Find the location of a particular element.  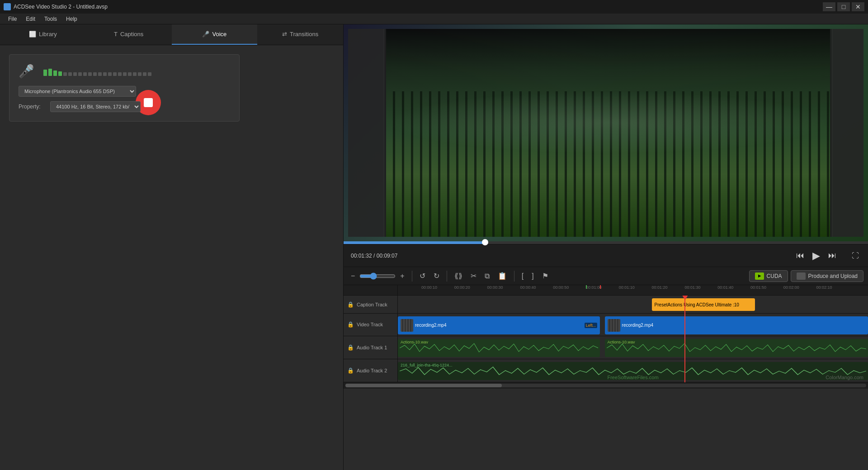

zoom-out-button: − is located at coordinates (353, 276).